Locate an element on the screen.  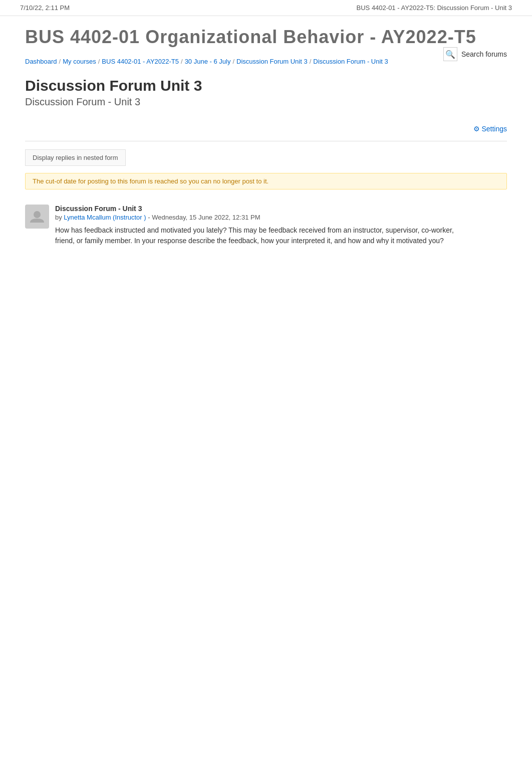
forum-titles: Discussion Forum Unit 3 Discussion Forum… is located at coordinates (266, 92).